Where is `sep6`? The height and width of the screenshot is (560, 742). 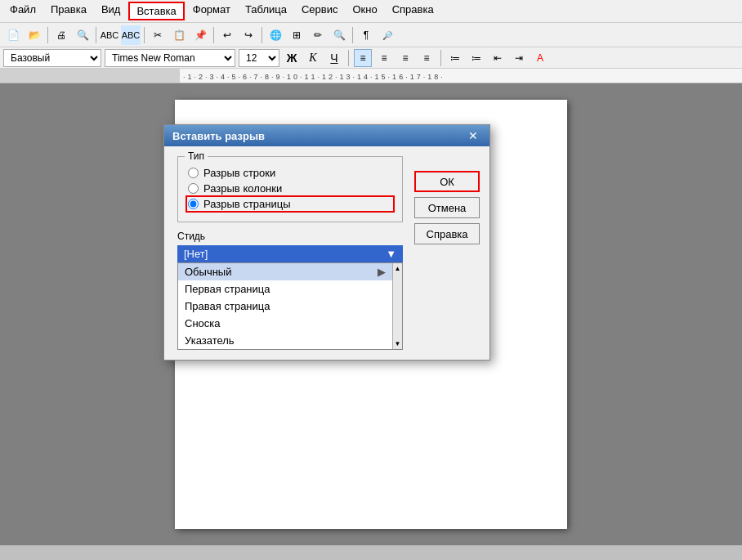
sep6 is located at coordinates (353, 35).